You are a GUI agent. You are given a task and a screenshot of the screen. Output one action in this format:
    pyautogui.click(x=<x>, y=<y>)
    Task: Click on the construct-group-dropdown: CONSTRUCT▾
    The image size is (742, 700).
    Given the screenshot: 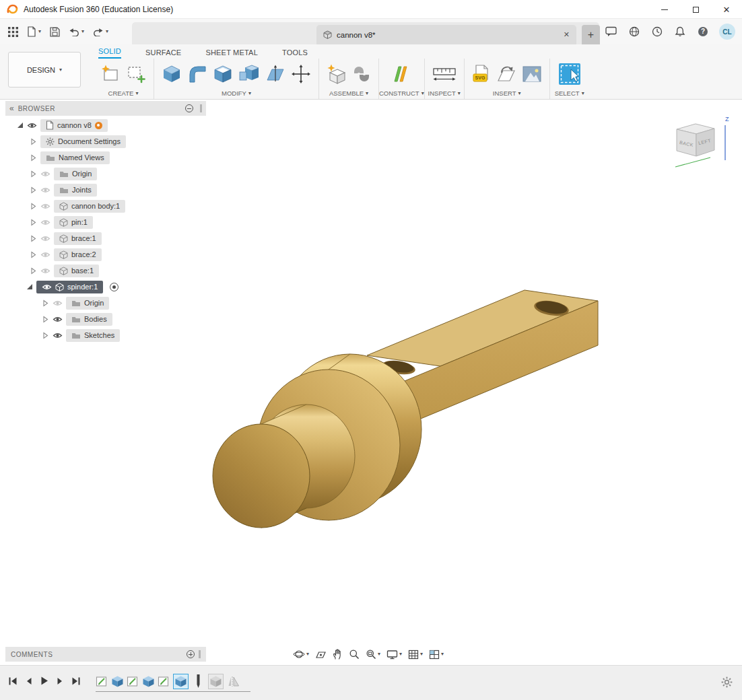 What is the action you would take?
    pyautogui.click(x=401, y=94)
    